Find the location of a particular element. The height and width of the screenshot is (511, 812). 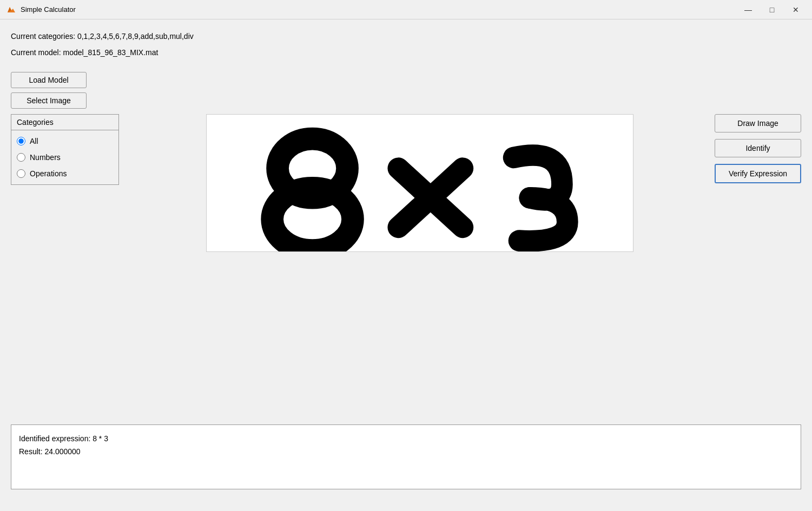

result-expression: Identified expression: 8 * 3 is located at coordinates (406, 439).